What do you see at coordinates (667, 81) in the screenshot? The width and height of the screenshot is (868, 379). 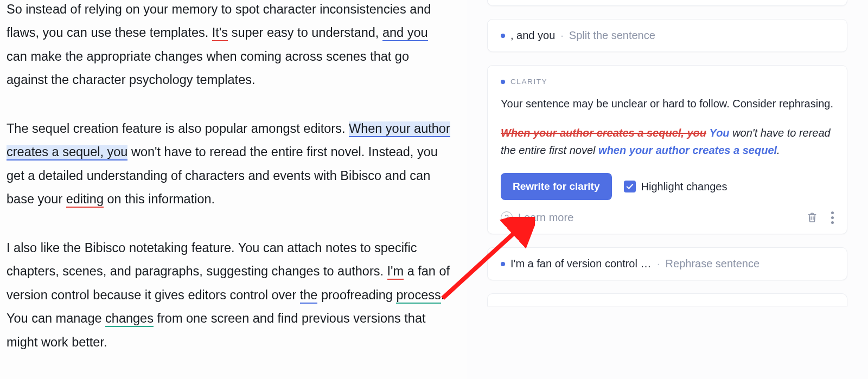 I see `category-header: CLARITY` at bounding box center [667, 81].